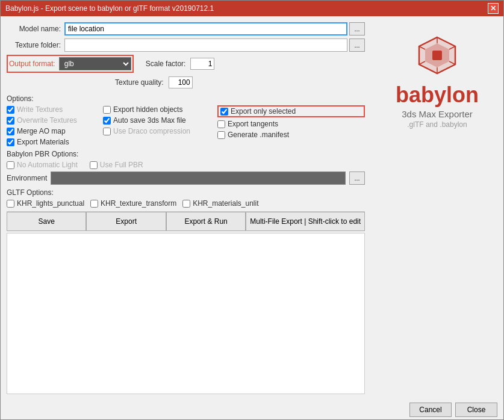 This screenshot has height=420, width=504. I want to click on environment-row: Environment ..., so click(185, 178).